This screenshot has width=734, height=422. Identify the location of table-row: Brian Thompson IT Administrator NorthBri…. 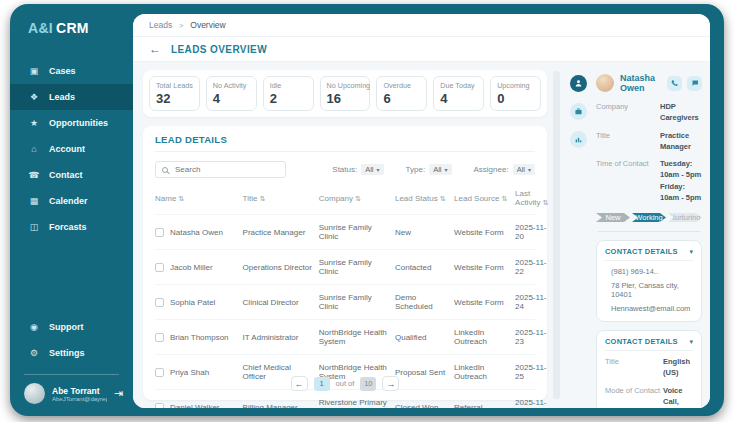
(345, 336).